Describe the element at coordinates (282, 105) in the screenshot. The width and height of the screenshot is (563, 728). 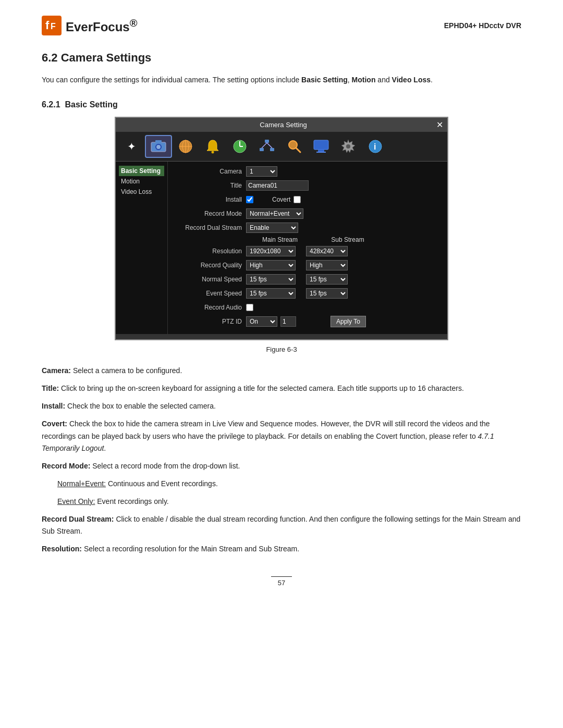
I see `subsection-title: 6.2.1 Basic Setting` at that location.